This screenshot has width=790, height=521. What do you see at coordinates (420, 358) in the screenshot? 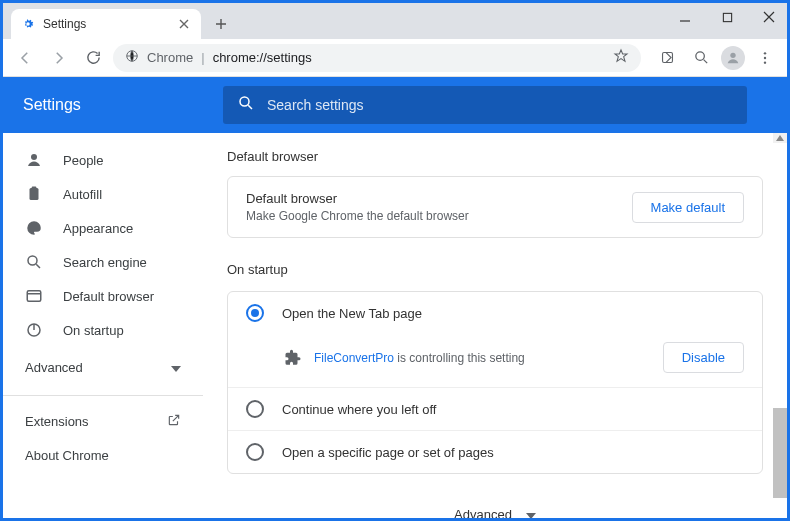
I see `extension-notice-text: FileConvertPro is controlling this setti…` at bounding box center [420, 358].